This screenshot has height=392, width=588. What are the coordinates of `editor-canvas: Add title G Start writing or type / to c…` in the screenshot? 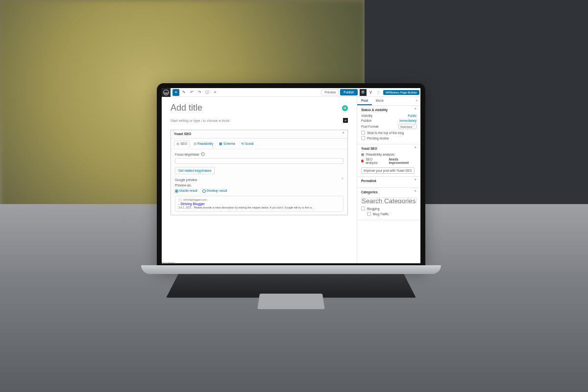 It's located at (259, 180).